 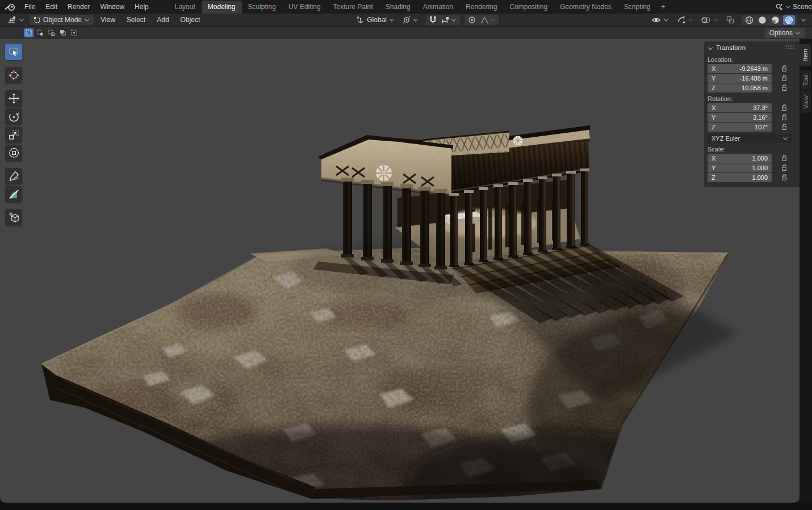 I want to click on sidebar-tab-tool: Tool, so click(x=806, y=80).